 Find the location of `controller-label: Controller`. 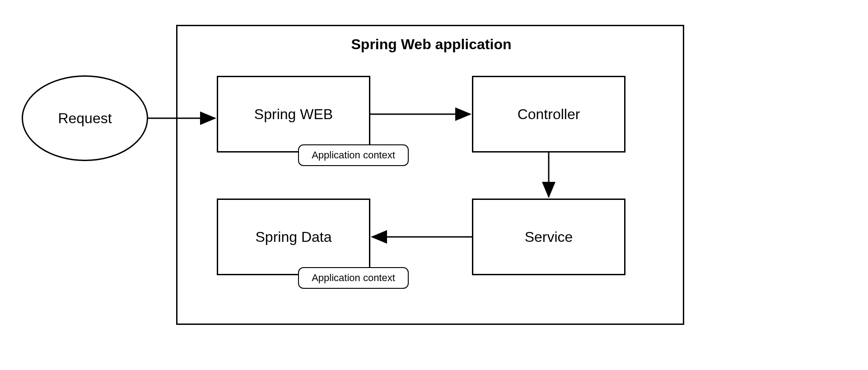

controller-label: Controller is located at coordinates (549, 115).